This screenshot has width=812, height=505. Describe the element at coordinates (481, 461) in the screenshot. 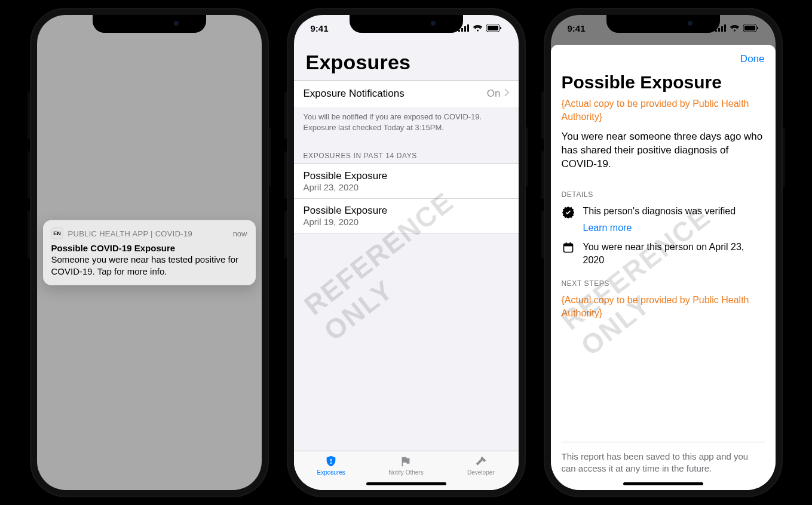

I see `hammer-icon` at that location.